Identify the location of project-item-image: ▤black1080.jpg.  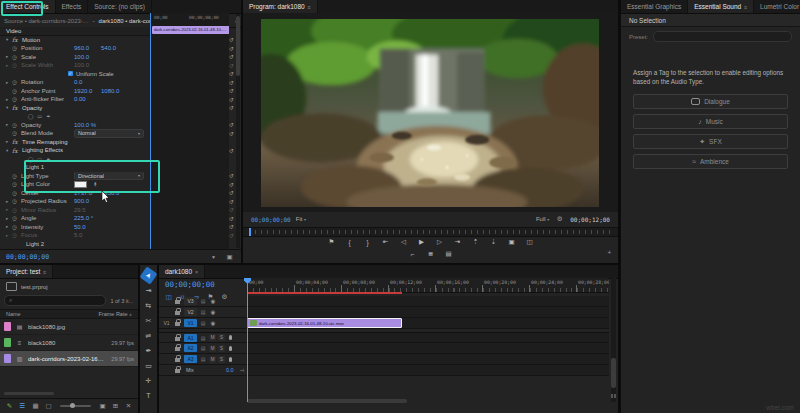
(69, 327).